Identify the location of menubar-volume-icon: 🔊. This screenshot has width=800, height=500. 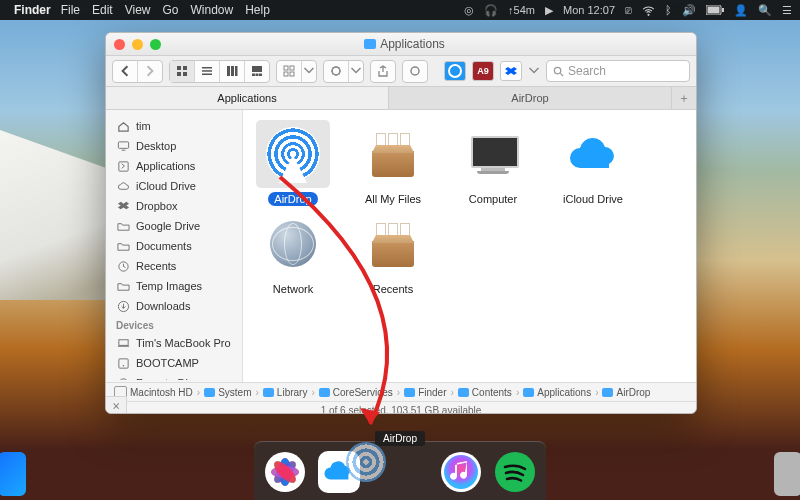
(689, 10).